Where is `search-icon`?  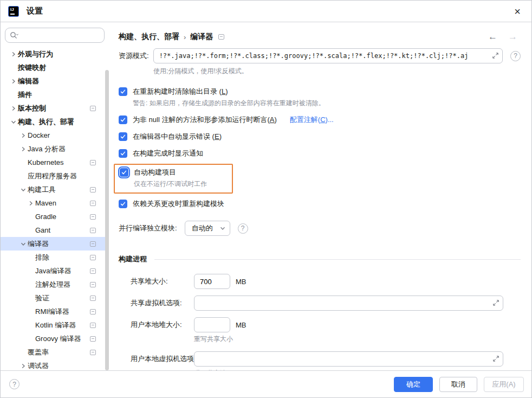 search-icon is located at coordinates (14, 35).